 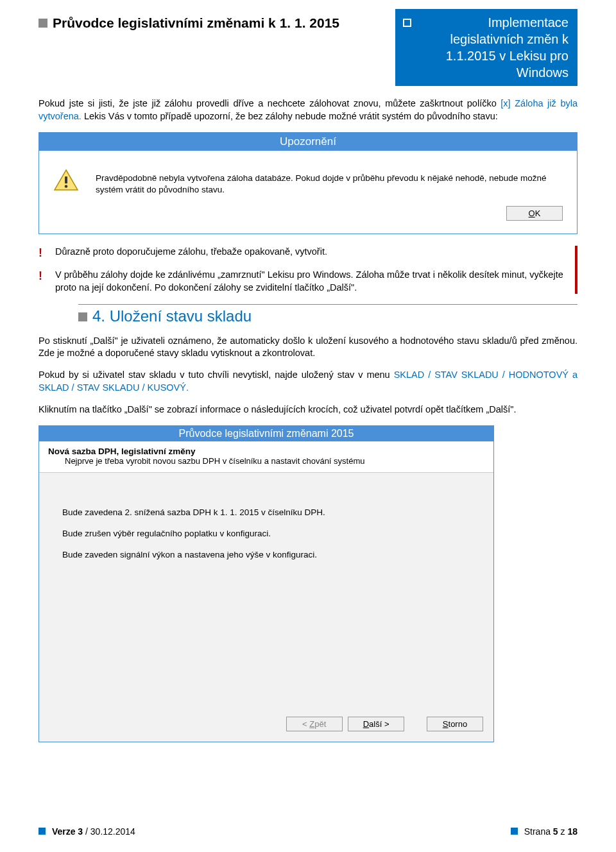 What do you see at coordinates (493, 47) in the screenshot?
I see `doc-title-right: Implementace legislativních změn k 1.1.2…` at bounding box center [493, 47].